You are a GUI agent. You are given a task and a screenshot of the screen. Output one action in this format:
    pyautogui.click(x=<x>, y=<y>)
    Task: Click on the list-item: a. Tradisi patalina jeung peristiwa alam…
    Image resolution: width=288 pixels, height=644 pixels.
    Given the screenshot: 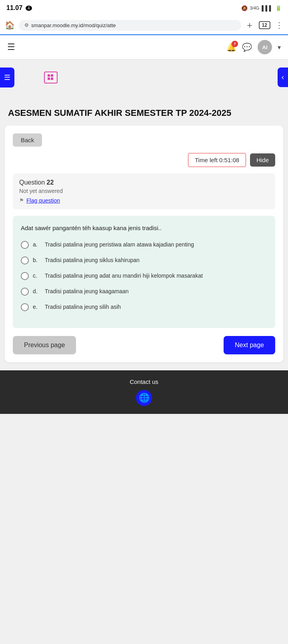 What is the action you would take?
    pyautogui.click(x=144, y=244)
    